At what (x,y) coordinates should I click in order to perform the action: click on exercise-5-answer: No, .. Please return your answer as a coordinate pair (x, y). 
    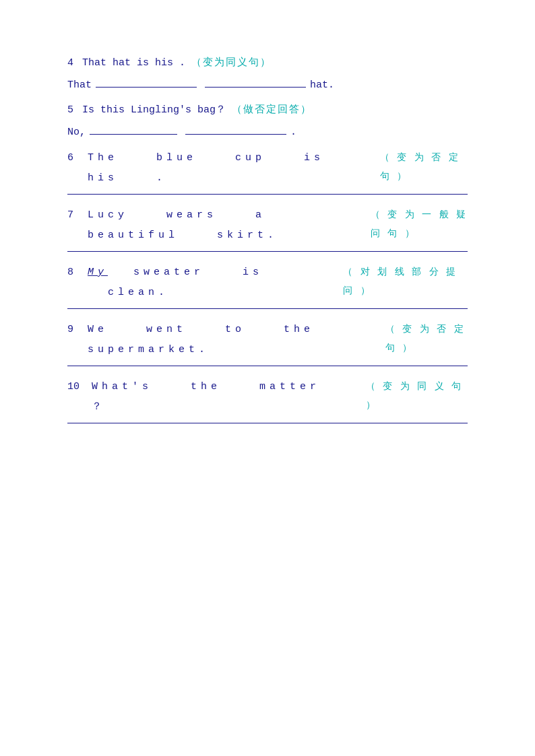
    Looking at the image, I should click on (268, 132).